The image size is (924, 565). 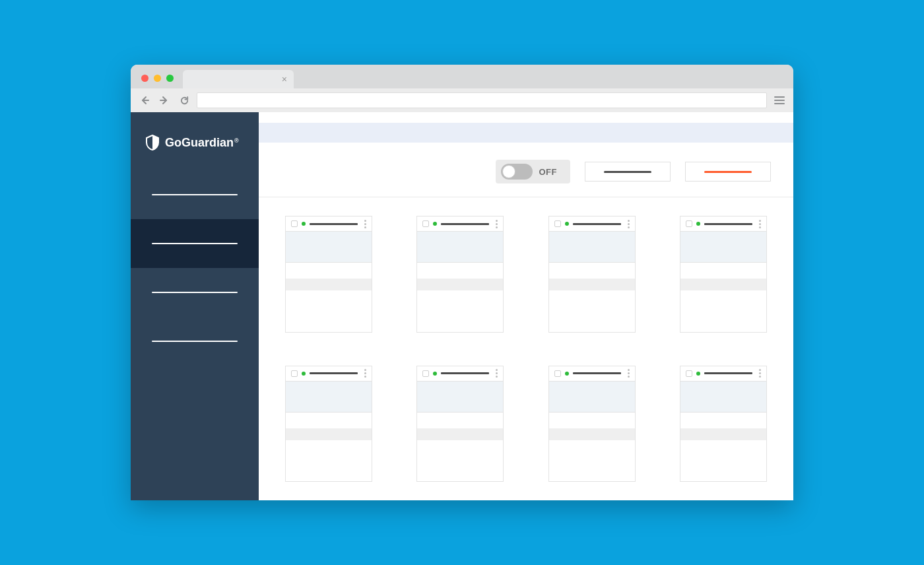 What do you see at coordinates (184, 100) in the screenshot?
I see `reload-button` at bounding box center [184, 100].